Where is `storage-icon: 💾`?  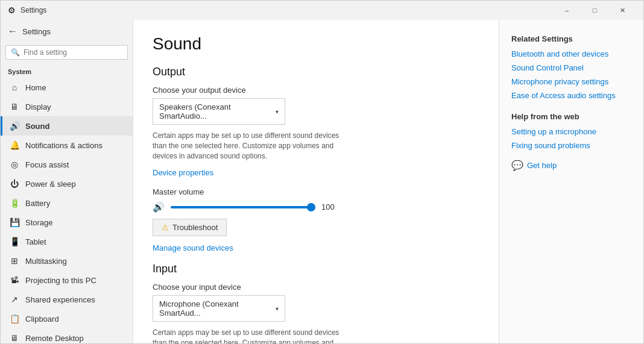 storage-icon: 💾 is located at coordinates (14, 222).